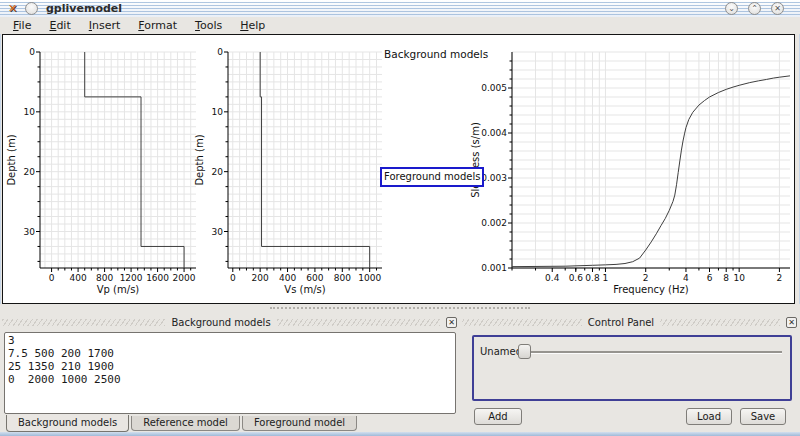 This screenshot has height=436, width=800. What do you see at coordinates (132, 278) in the screenshot?
I see `svg-text: 1200` at bounding box center [132, 278].